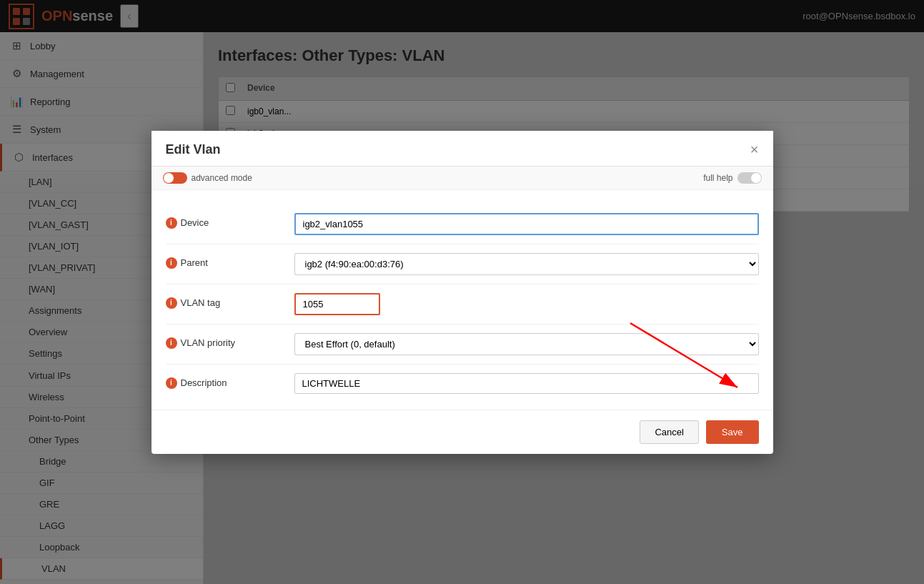 The image size is (924, 584). Describe the element at coordinates (209, 343) in the screenshot. I see `vlan-priority-label-text: VLAN priority` at that location.